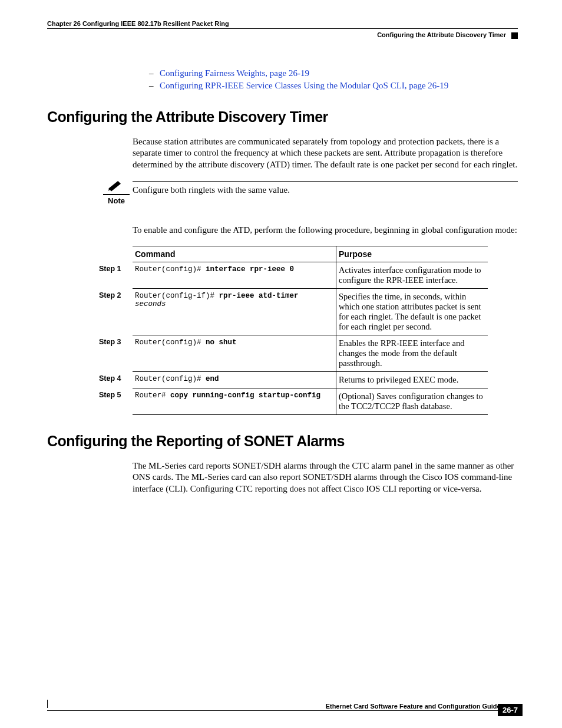  What do you see at coordinates (283, 35) in the screenshot?
I see `running-header-section: Configuring the Attribute Discovery Time…` at bounding box center [283, 35].